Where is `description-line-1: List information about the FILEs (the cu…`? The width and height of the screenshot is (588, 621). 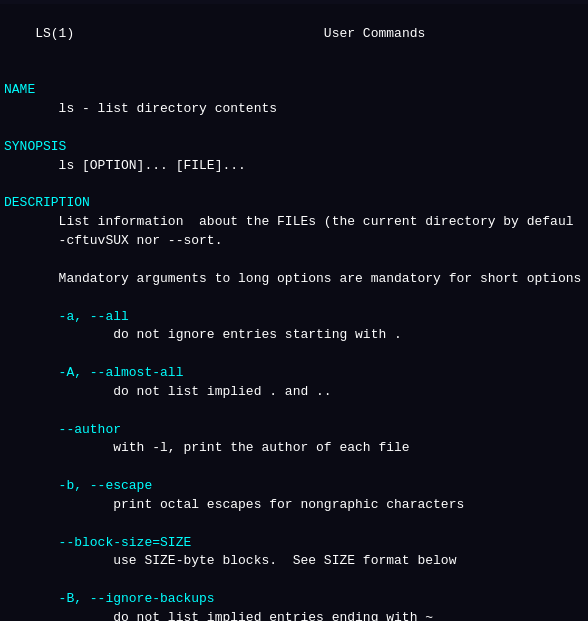
description-line-1: List information about the FILEs (the cu… is located at coordinates (294, 222).